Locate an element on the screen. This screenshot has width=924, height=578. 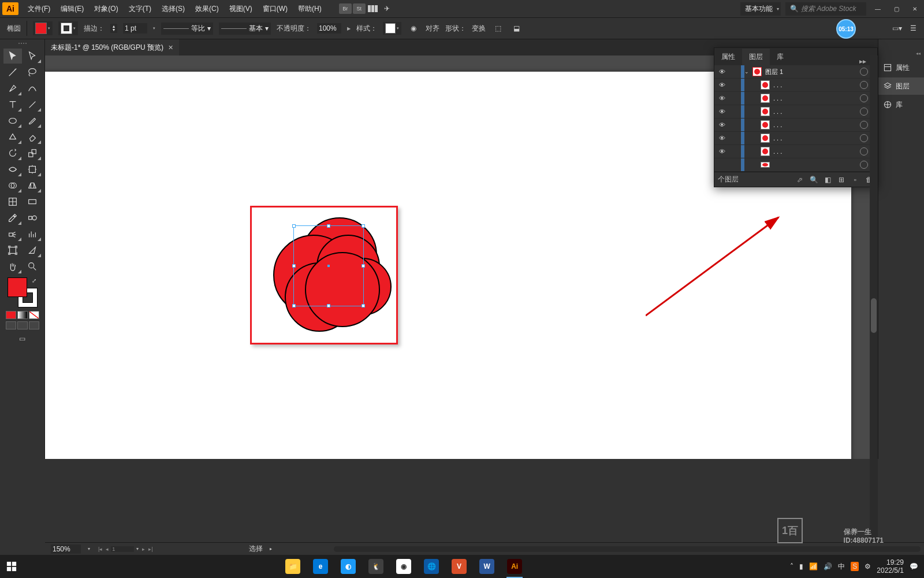
panel-tab-layers: 图层 is located at coordinates (756, 57).